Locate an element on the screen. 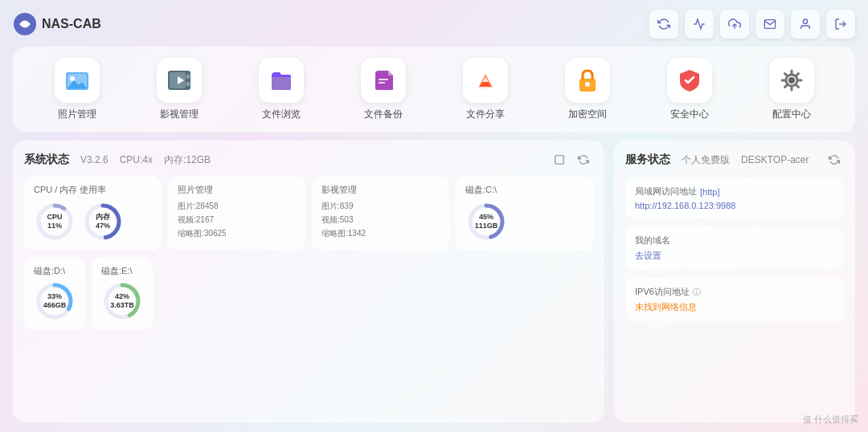 This screenshot has height=432, width=868. cpu-memory-title: CPU / 内存 使用率 is located at coordinates (93, 190).